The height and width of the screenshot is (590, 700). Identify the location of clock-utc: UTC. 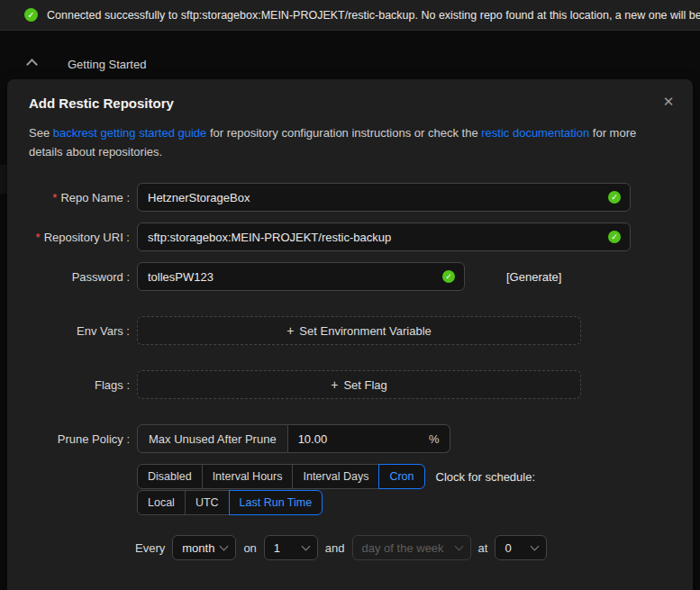
(207, 503).